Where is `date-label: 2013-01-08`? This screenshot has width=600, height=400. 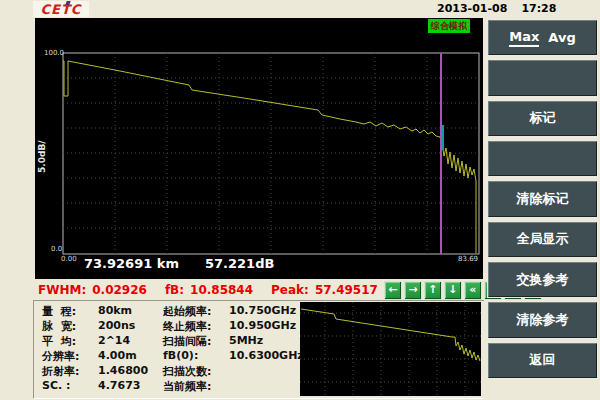
date-label: 2013-01-08 is located at coordinates (472, 8).